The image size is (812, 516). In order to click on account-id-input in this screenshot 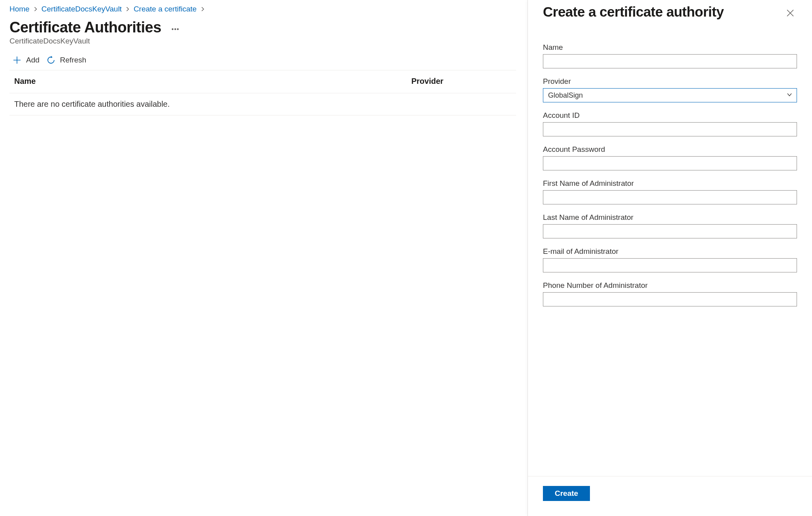, I will do `click(670, 129)`.